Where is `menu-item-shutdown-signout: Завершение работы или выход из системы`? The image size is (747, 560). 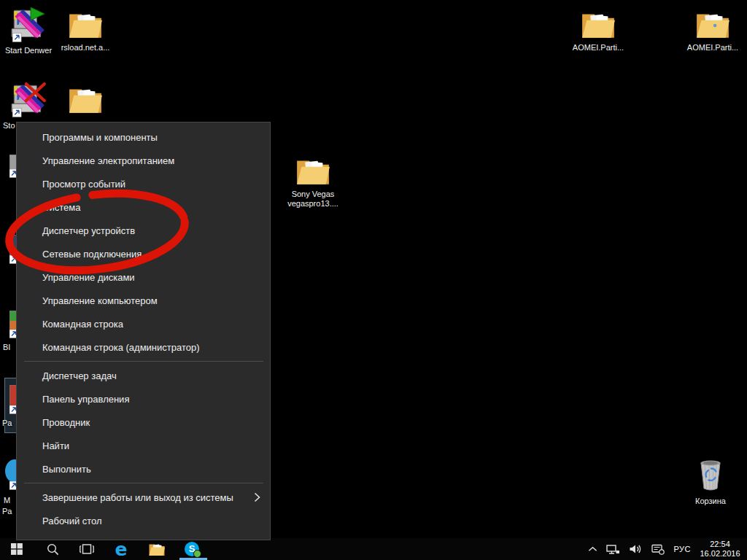
menu-item-shutdown-signout: Завершение работы или выход из системы is located at coordinates (143, 497).